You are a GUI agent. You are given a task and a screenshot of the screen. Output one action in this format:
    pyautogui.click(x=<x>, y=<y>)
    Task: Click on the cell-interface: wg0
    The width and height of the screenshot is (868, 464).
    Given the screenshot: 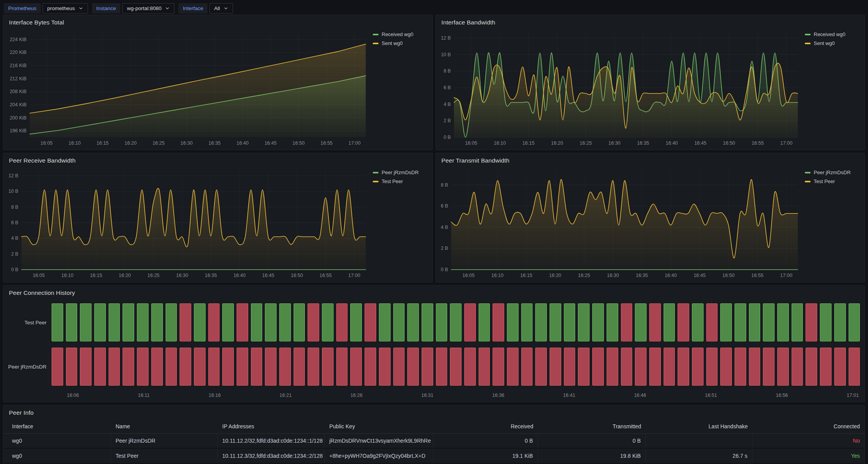 What is the action you would take?
    pyautogui.click(x=57, y=441)
    